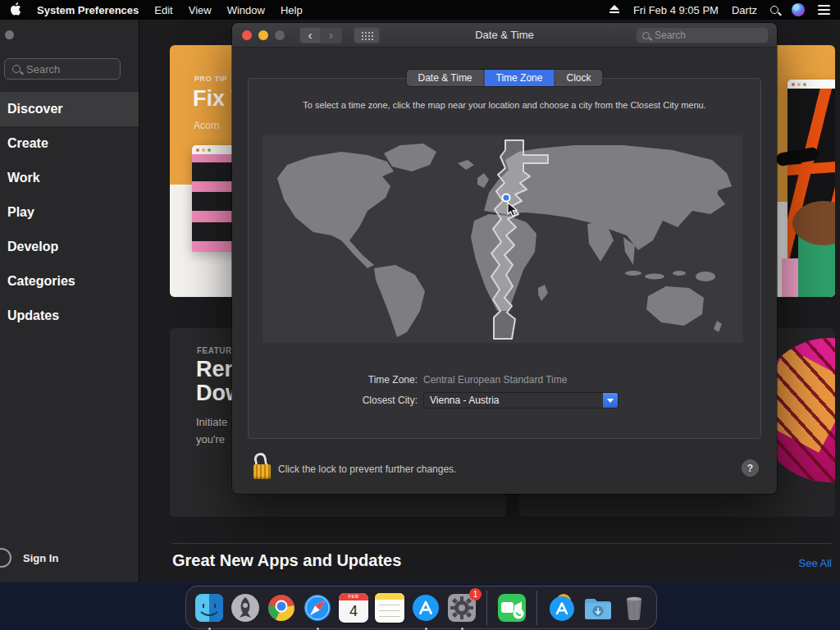 Image resolution: width=840 pixels, height=630 pixels. Describe the element at coordinates (368, 469) in the screenshot. I see `lock-text: Click the lock to prevent further change…` at that location.